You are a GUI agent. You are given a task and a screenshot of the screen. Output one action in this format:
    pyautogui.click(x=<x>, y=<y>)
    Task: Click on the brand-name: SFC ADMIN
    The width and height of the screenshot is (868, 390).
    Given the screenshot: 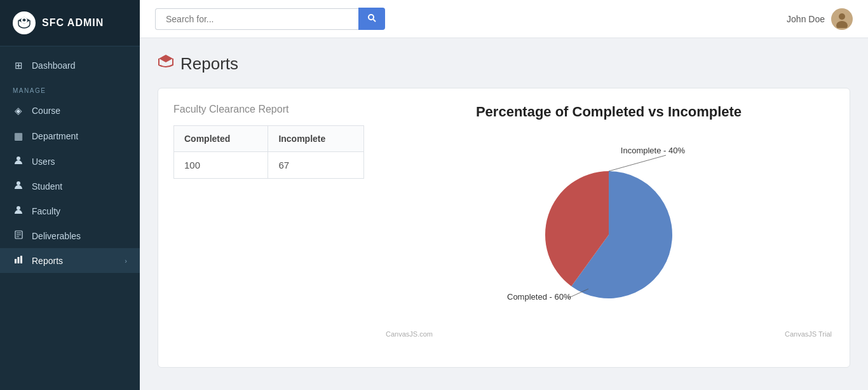 What is the action you would take?
    pyautogui.click(x=72, y=23)
    